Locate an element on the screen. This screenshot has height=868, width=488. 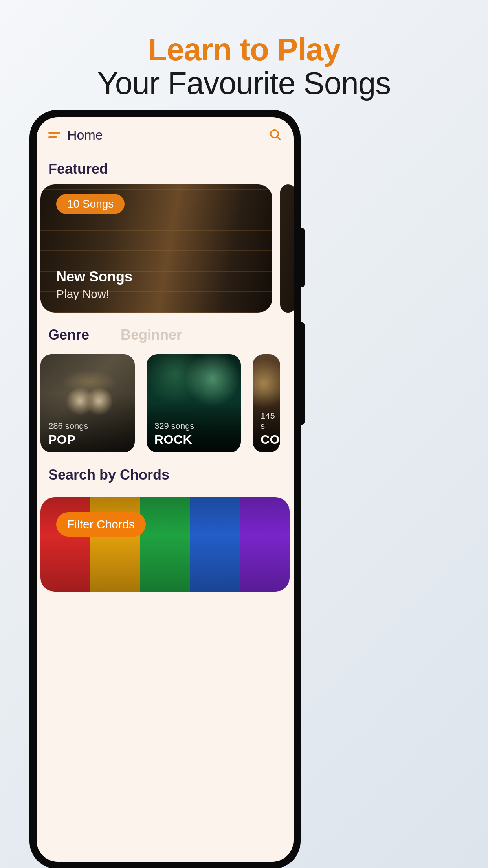
promo-line1: Learn to Play is located at coordinates (244, 50).